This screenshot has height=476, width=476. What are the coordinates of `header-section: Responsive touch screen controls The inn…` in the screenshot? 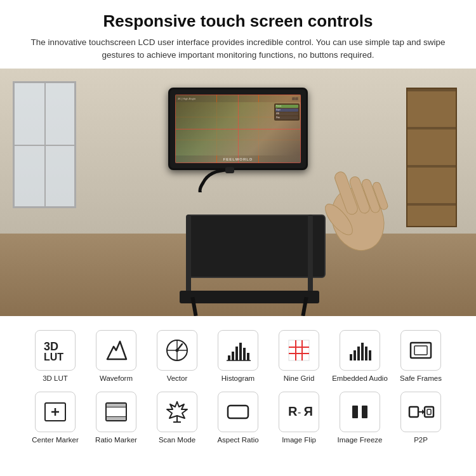 It's located at (238, 34).